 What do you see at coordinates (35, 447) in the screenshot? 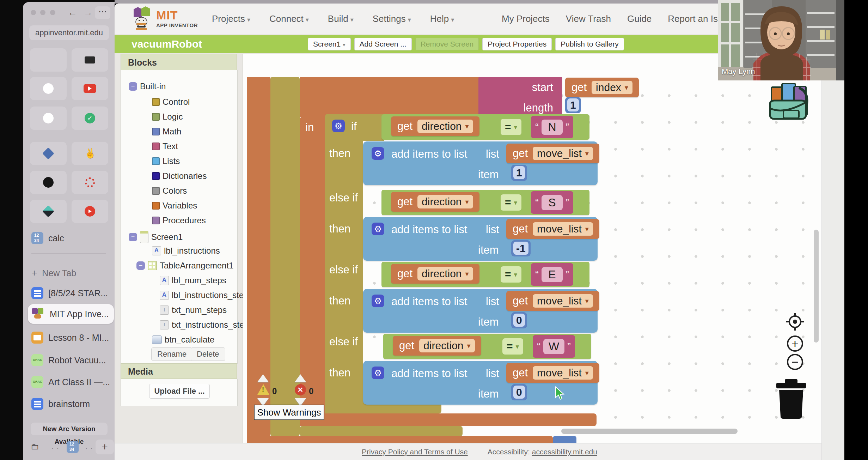
I see `archive-icon: 🗀` at bounding box center [35, 447].